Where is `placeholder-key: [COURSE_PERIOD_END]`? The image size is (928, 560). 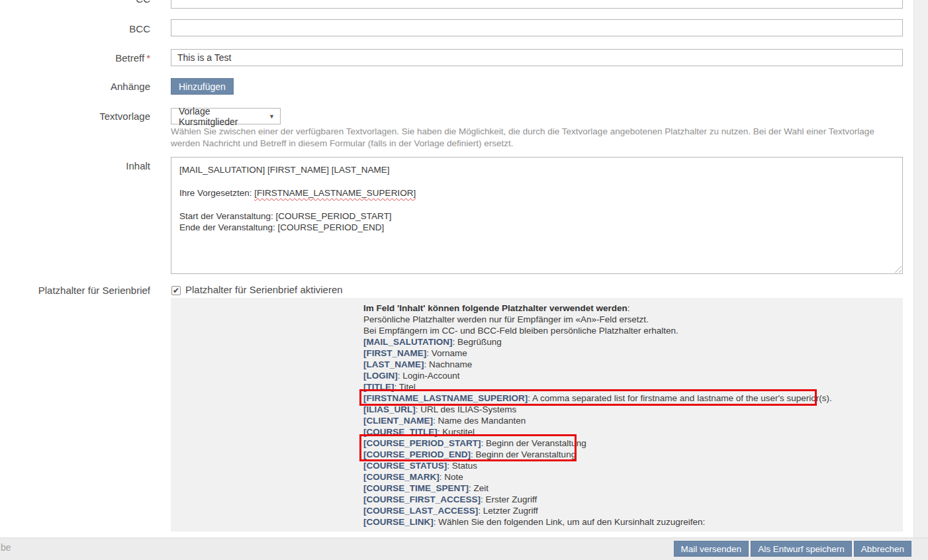
placeholder-key: [COURSE_PERIOD_END] is located at coordinates (417, 454).